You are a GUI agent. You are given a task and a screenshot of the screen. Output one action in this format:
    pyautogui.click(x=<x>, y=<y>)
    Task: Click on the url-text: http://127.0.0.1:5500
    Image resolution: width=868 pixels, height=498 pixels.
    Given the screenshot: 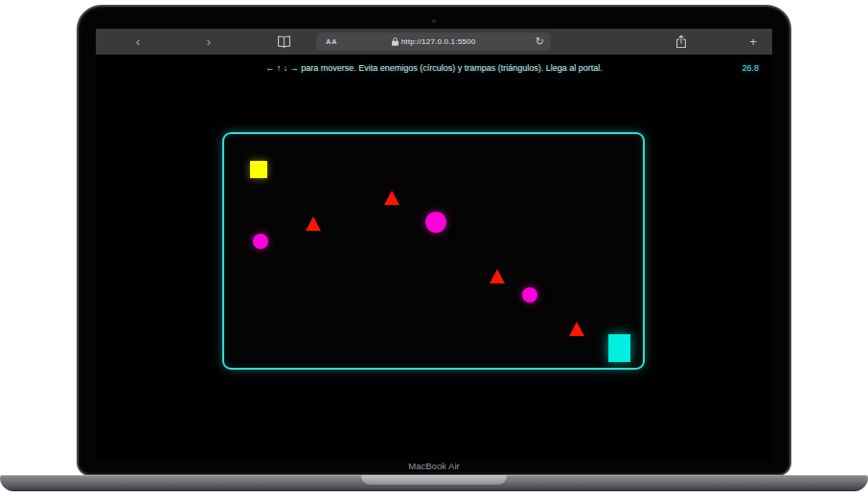 What is the action you would take?
    pyautogui.click(x=439, y=42)
    